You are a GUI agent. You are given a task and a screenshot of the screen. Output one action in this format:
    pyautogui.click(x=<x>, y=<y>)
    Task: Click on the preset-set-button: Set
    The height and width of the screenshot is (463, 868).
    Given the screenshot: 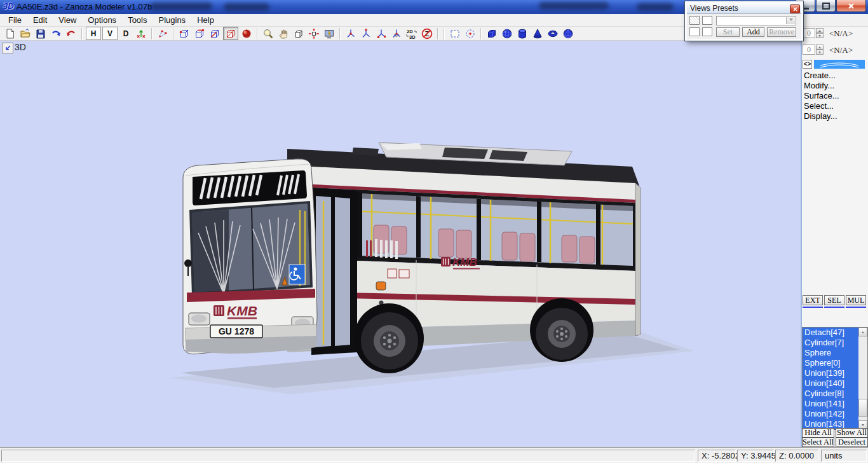 What is the action you would take?
    pyautogui.click(x=728, y=32)
    